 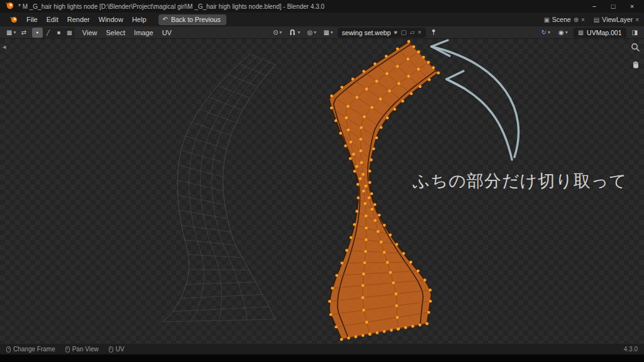 What do you see at coordinates (79, 19) in the screenshot?
I see `menu-render: Render` at bounding box center [79, 19].